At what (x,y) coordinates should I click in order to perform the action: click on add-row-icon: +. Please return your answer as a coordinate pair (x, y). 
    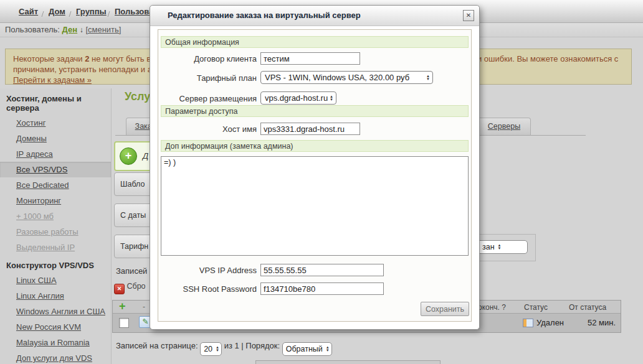
    Looking at the image, I should click on (122, 306).